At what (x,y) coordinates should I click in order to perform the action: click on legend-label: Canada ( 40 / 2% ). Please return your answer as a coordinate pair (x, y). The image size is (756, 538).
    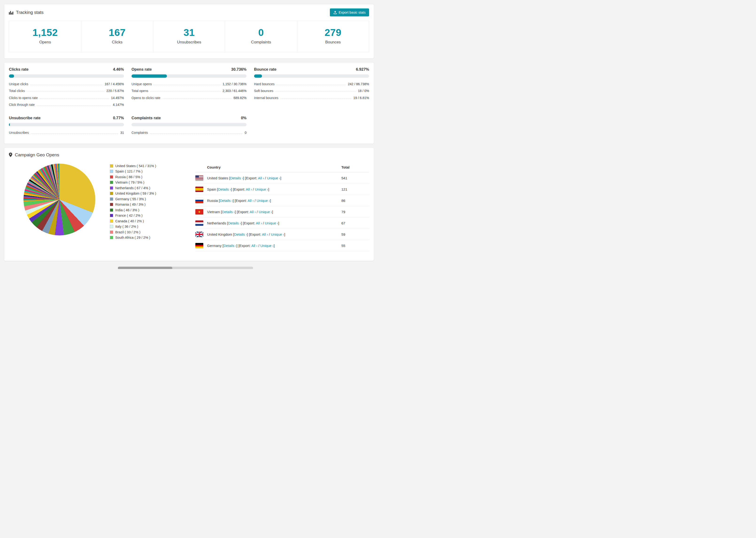
    Looking at the image, I should click on (130, 221).